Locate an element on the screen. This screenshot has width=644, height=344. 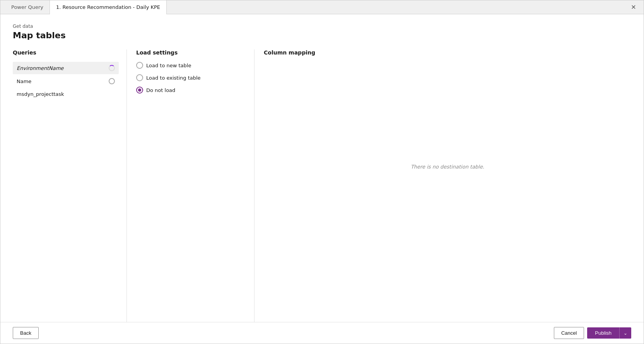
radio-circle-new-table is located at coordinates (140, 65).